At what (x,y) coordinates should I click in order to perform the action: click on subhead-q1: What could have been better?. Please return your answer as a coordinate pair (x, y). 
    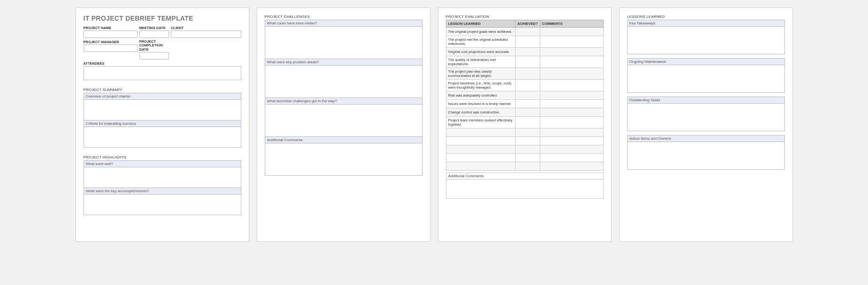
    Looking at the image, I should click on (344, 23).